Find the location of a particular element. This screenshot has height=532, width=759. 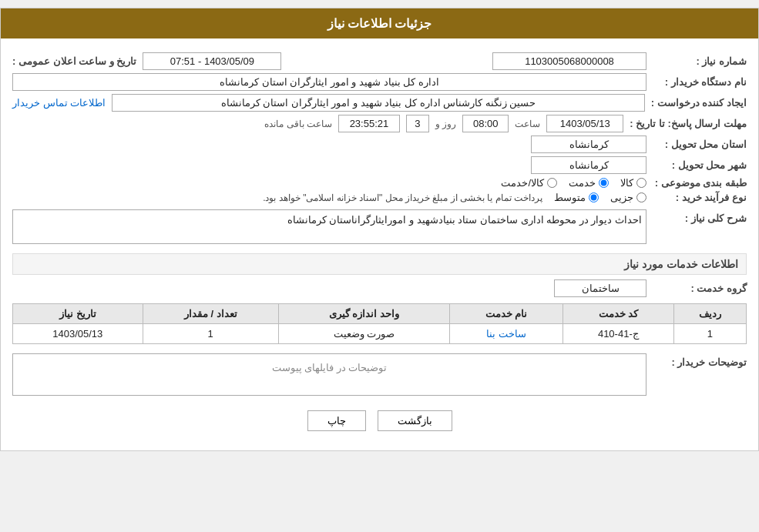

cell-rownum: 1 is located at coordinates (710, 334).